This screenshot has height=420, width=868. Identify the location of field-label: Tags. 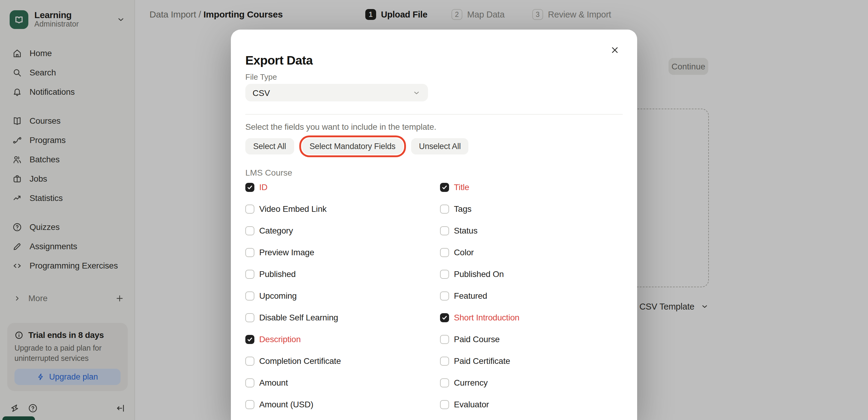
(463, 209).